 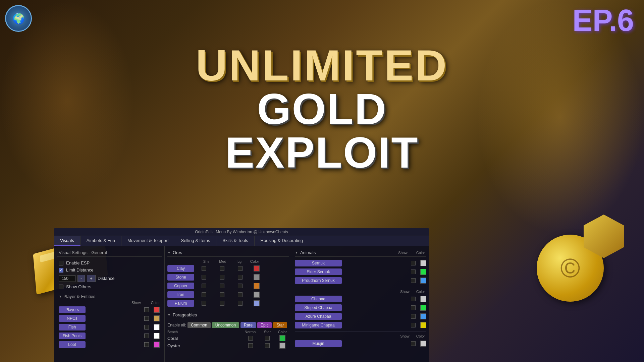 I want to click on entity-row-players: Players, so click(x=109, y=310).